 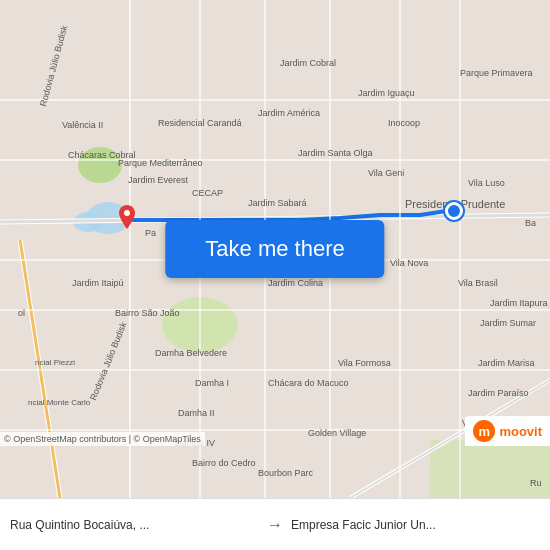 What do you see at coordinates (416, 525) in the screenshot?
I see `route-to-label: Empresa Facic Junior Un...` at bounding box center [416, 525].